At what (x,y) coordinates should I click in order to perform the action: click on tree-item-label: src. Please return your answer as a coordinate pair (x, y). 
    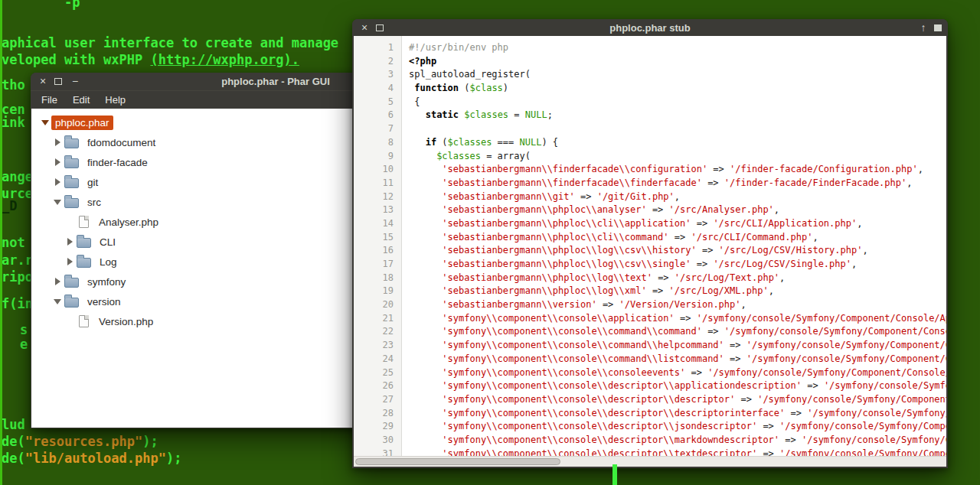
    Looking at the image, I should click on (94, 202).